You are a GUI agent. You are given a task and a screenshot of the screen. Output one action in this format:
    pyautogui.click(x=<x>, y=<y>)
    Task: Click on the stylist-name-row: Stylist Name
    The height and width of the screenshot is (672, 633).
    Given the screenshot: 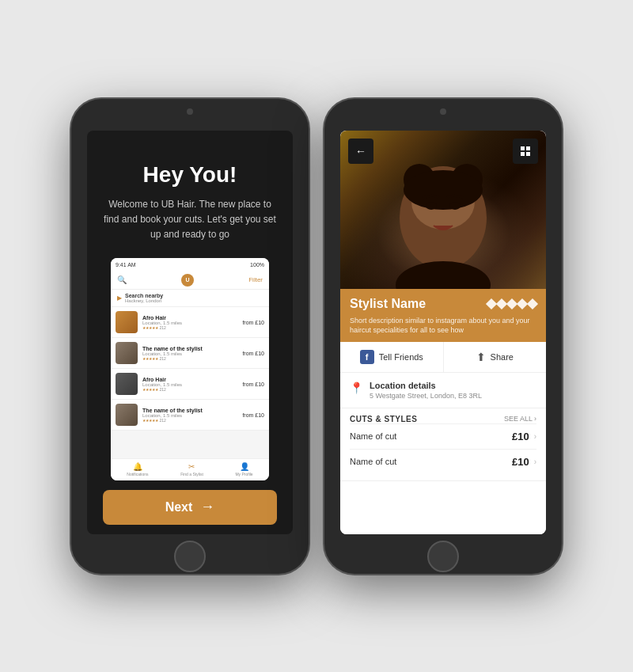 What is the action you would take?
    pyautogui.click(x=443, y=304)
    